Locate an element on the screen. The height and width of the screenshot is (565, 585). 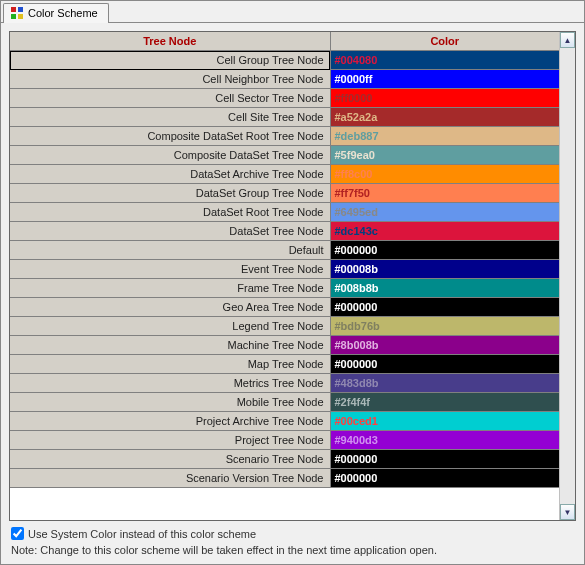
palette-icon is located at coordinates (17, 13).